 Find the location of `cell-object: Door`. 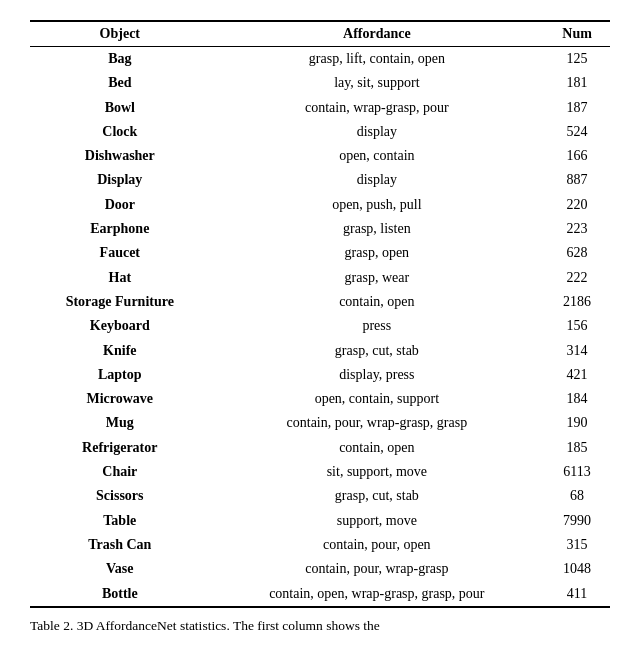

cell-object: Door is located at coordinates (120, 205).